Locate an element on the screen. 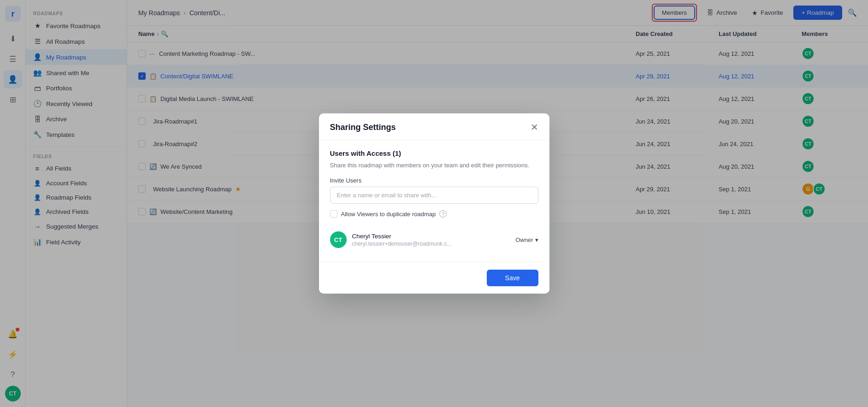  user-row: CT Cheryl Tessier cheryl.tessier+demouse… is located at coordinates (434, 240).